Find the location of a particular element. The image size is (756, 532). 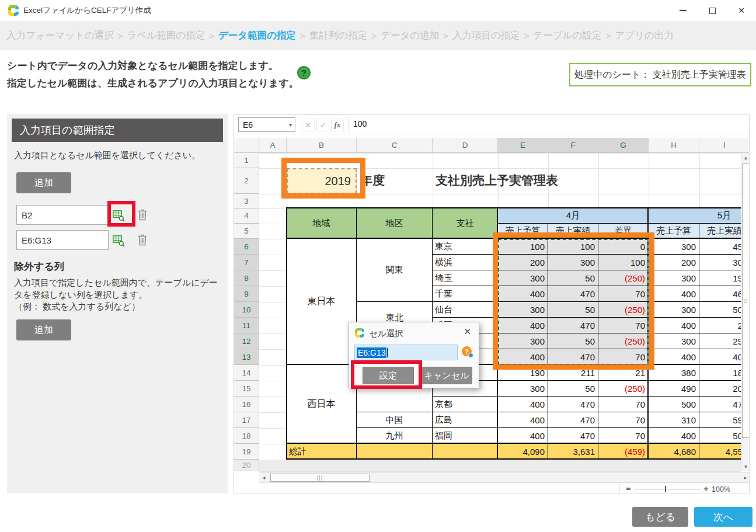

branch-cell: 千葉 is located at coordinates (465, 294).